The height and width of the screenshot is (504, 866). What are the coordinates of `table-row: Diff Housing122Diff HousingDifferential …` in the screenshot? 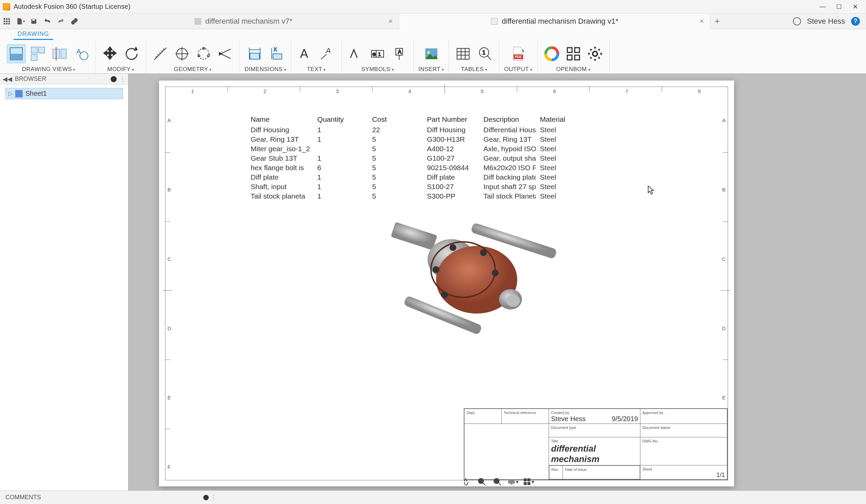 It's located at (408, 130).